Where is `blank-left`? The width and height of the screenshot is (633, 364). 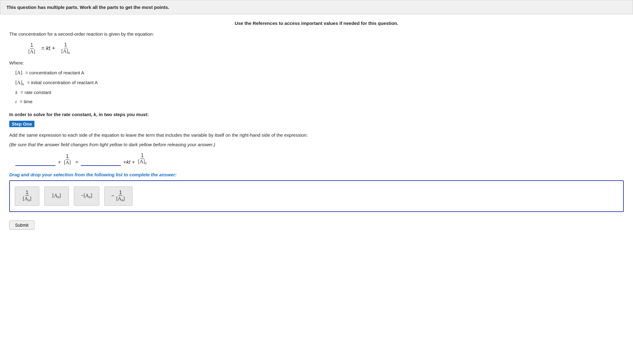 blank-left is located at coordinates (35, 162).